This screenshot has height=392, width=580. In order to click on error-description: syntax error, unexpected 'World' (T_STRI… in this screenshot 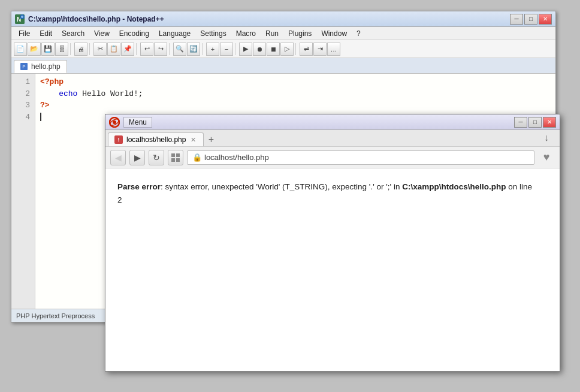, I will do `click(283, 187)`.